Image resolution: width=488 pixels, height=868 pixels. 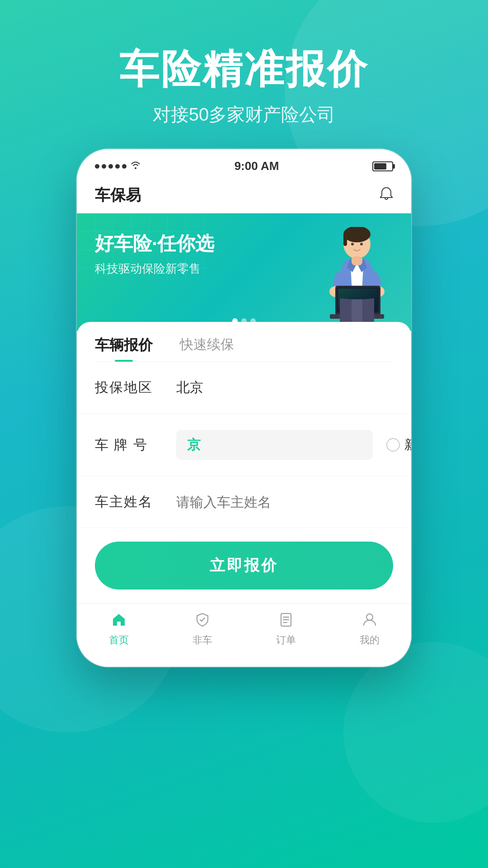 I want to click on status-time: 9:00 AM, so click(x=257, y=166).